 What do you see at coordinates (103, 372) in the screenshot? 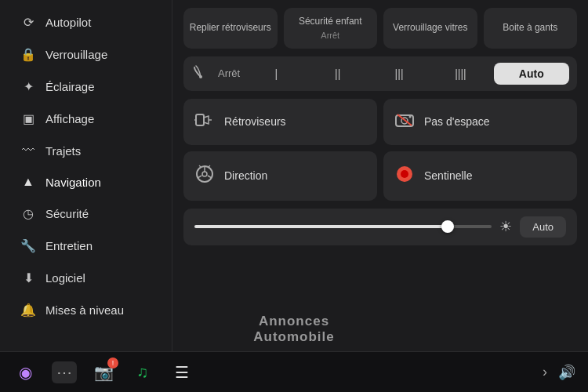
I see `taskbar-camera-icon: 📷 !` at bounding box center [103, 372].